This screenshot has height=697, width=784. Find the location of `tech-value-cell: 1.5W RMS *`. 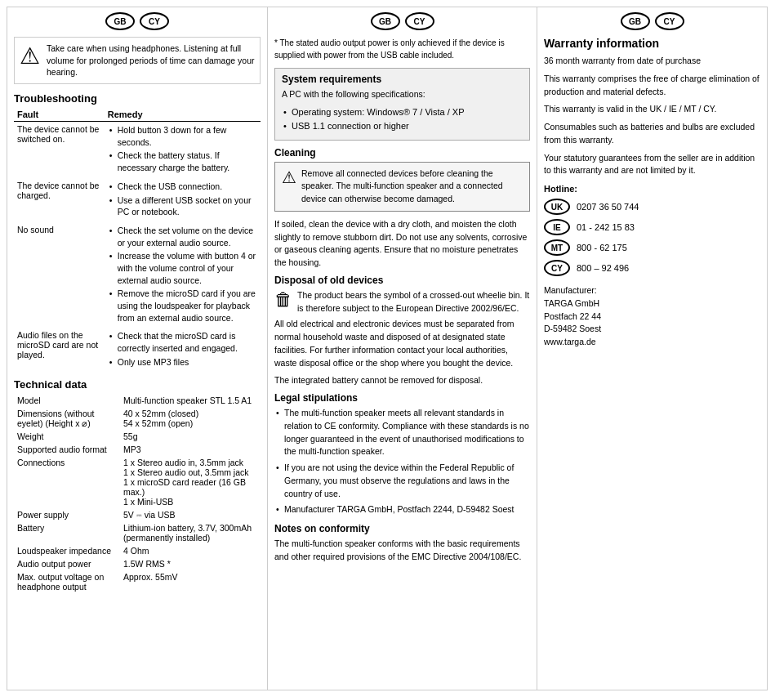

tech-value-cell: 1.5W RMS * is located at coordinates (190, 564).